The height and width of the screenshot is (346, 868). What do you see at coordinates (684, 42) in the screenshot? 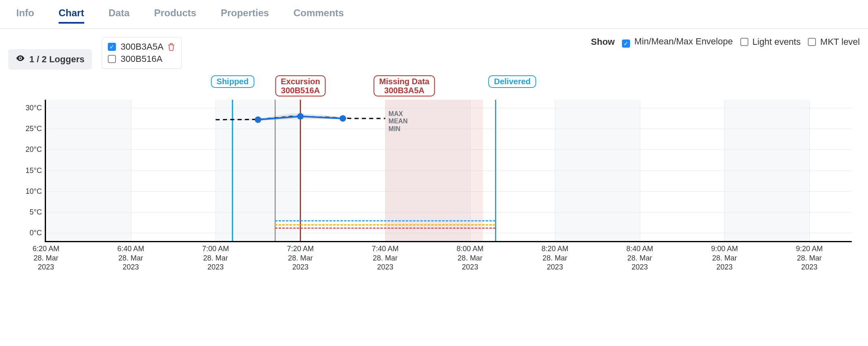
I see `opt-envelope-label: Min/Mean/Max Envelope` at bounding box center [684, 42].